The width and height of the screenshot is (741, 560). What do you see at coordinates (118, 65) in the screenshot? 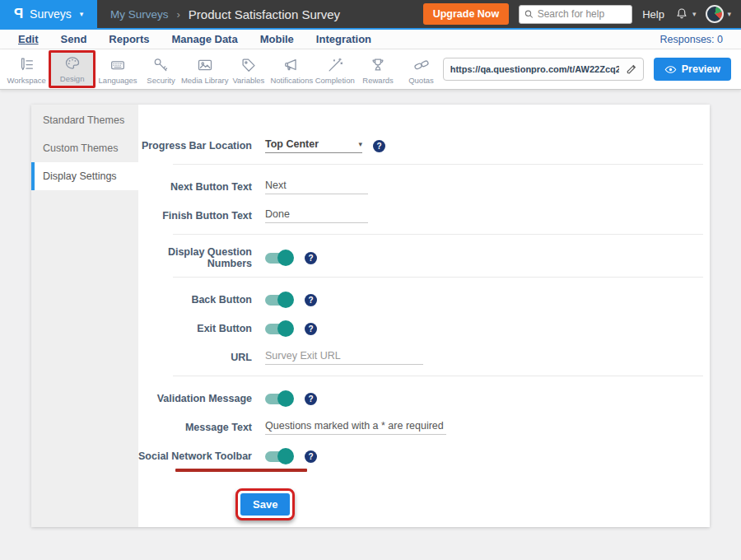
I see `languages-icon` at bounding box center [118, 65].